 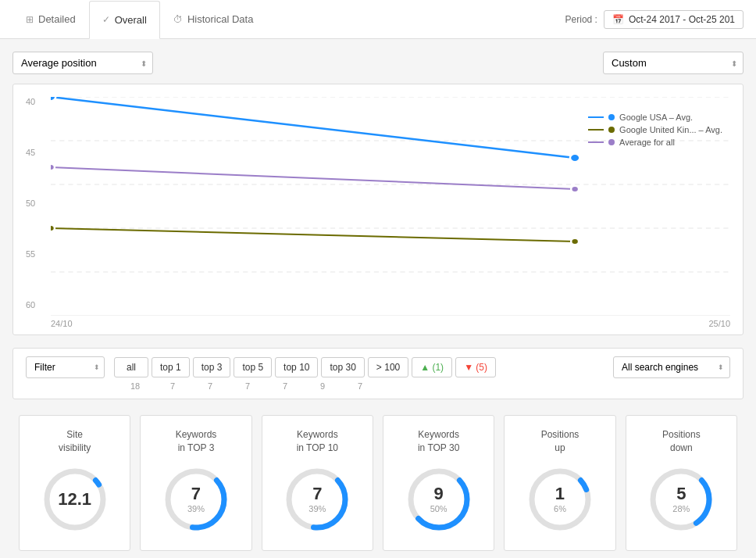 I want to click on filter-btn-all: all, so click(x=131, y=367).